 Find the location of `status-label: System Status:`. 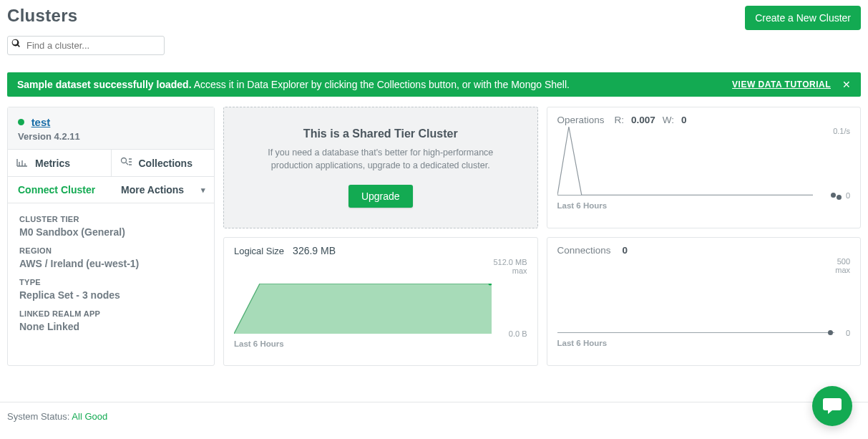

status-label: System Status: is located at coordinates (39, 417).